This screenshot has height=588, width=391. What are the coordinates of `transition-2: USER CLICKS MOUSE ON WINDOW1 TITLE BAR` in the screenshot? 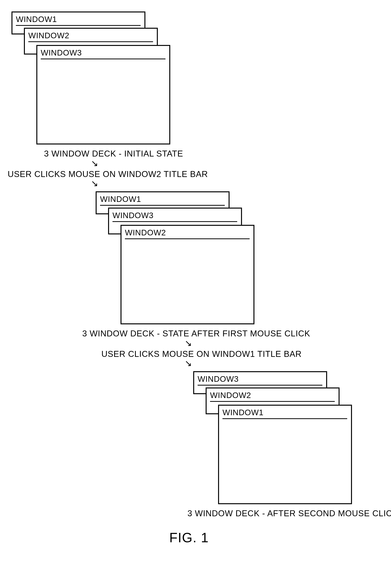 It's located at (201, 354).